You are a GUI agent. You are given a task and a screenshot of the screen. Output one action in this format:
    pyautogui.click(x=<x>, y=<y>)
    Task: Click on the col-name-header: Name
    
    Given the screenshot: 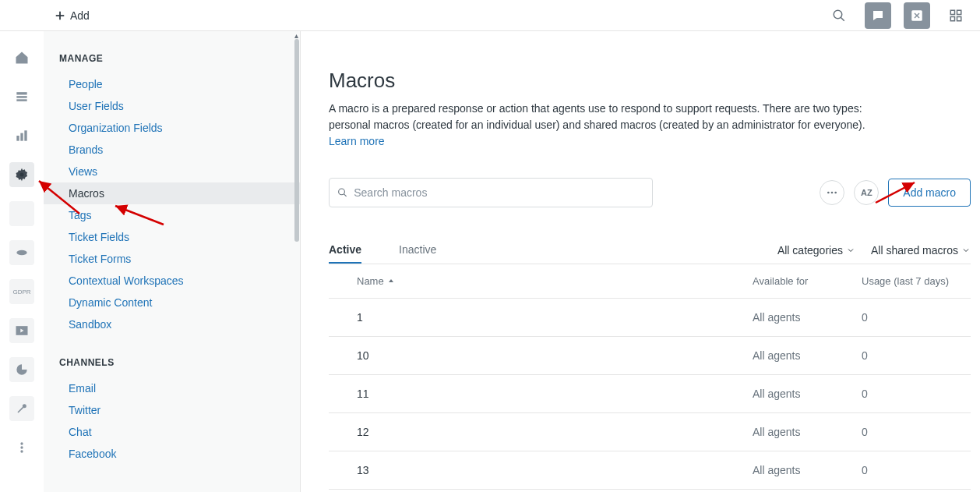 What is the action you would take?
    pyautogui.click(x=555, y=281)
    